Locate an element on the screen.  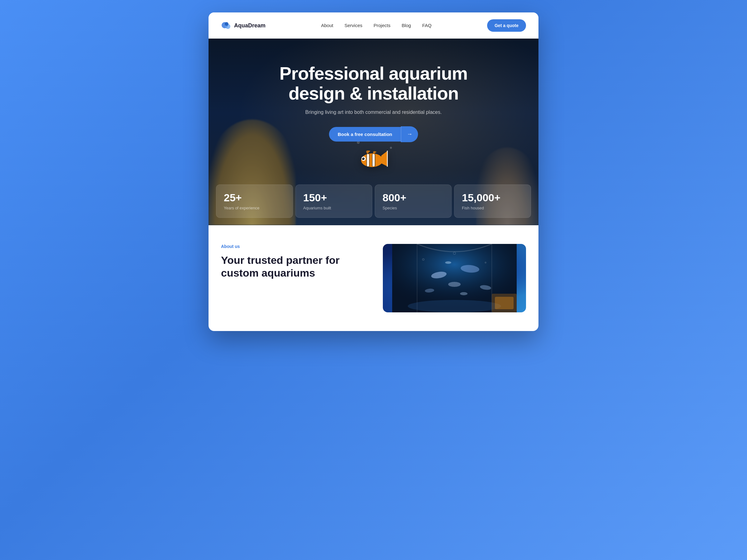
about-image is located at coordinates (455, 278).